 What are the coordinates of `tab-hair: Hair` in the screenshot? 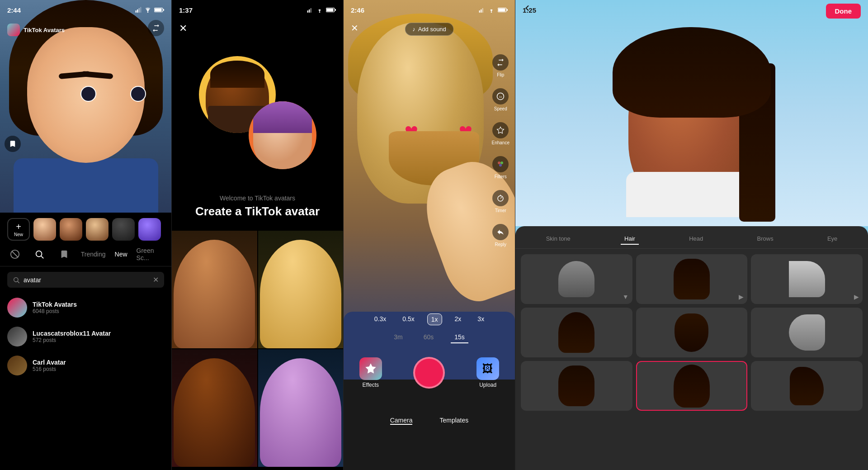 It's located at (630, 239).